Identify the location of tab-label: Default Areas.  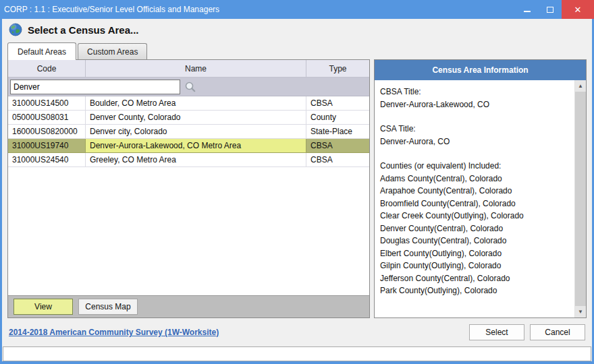
(42, 52).